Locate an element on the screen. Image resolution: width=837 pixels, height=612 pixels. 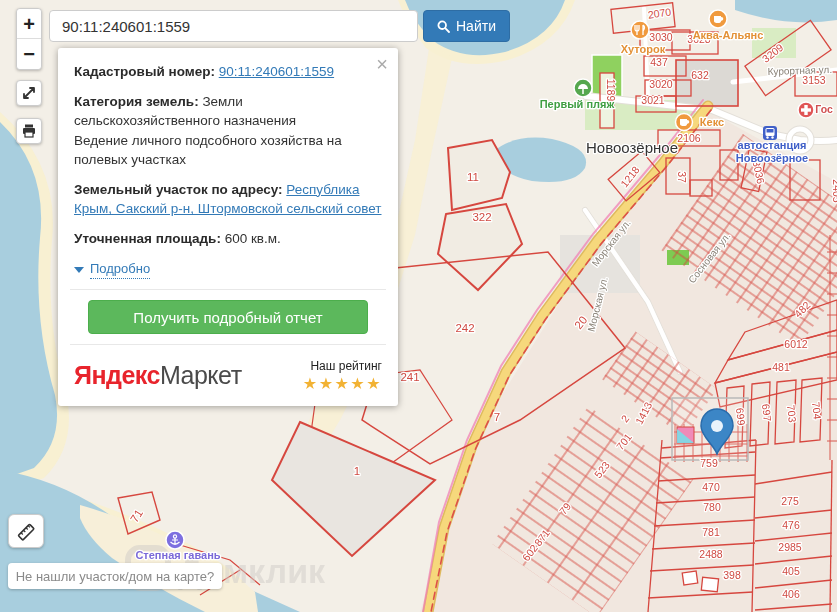
map-label: 781 is located at coordinates (711, 532).